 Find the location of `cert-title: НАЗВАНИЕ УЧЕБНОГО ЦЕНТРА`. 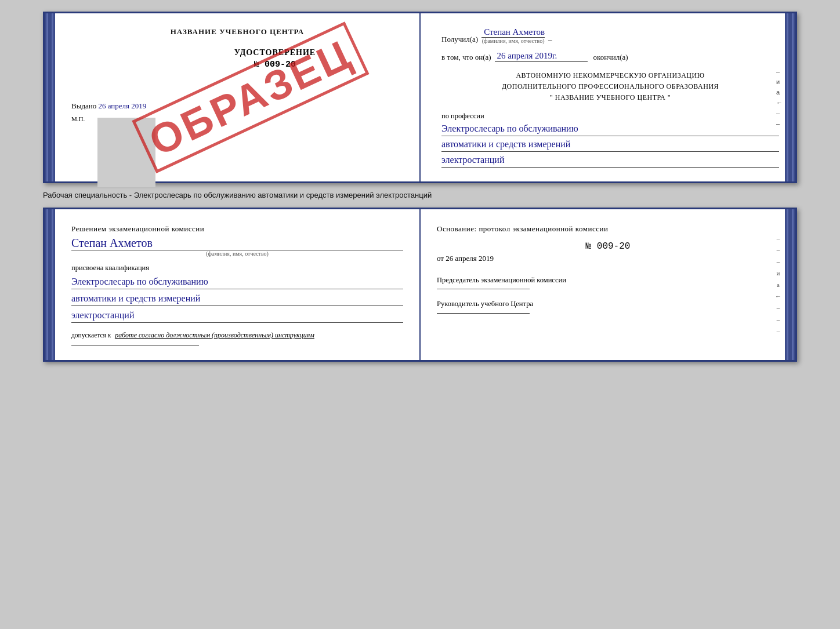

cert-title: НАЗВАНИЕ УЧЕБНОГО ЦЕНТРА is located at coordinates (237, 32).